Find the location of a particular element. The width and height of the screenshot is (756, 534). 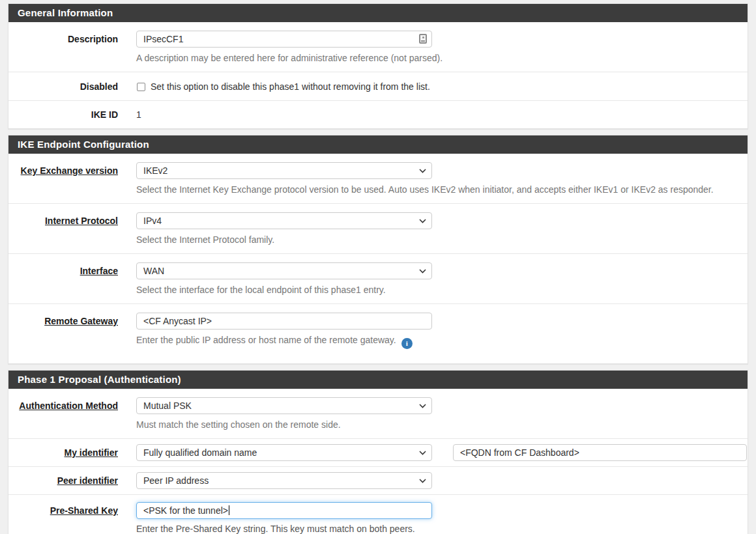

section-title: General Information is located at coordinates (378, 13).